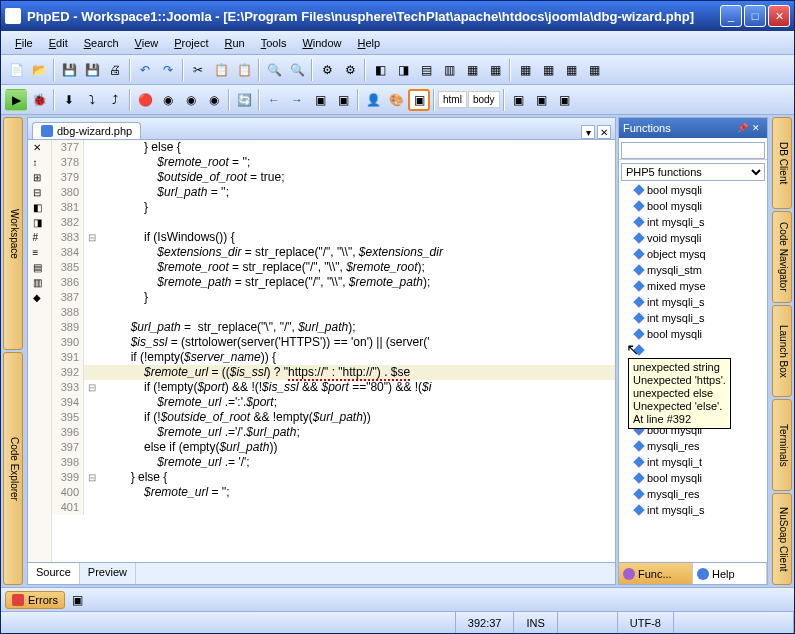 This screenshot has height=634, width=795. I want to click on marker-icon: ▤, so click(40, 269).